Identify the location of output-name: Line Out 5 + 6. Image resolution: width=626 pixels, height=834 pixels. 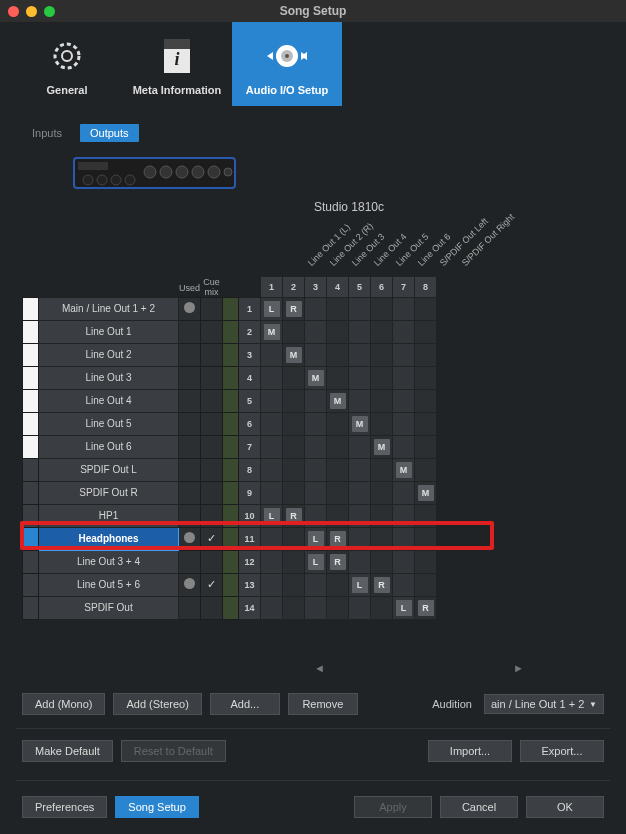
(109, 584).